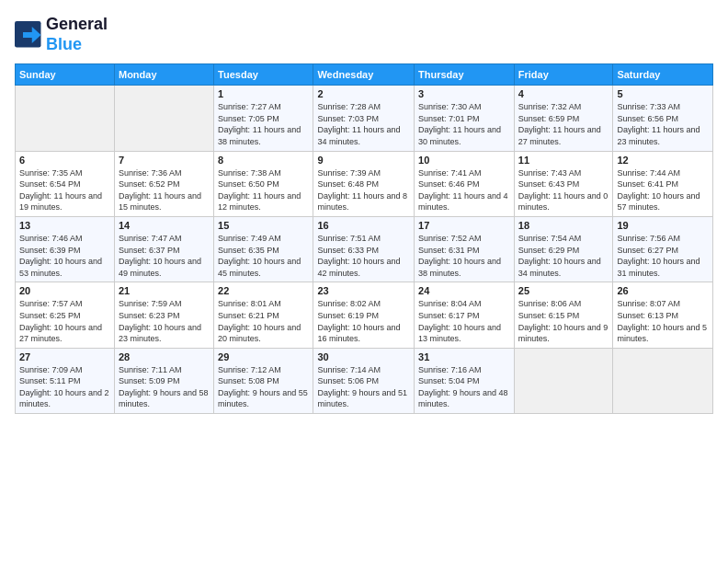 This screenshot has height=563, width=728. What do you see at coordinates (664, 75) in the screenshot?
I see `weekday-header-saturday: Saturday` at bounding box center [664, 75].